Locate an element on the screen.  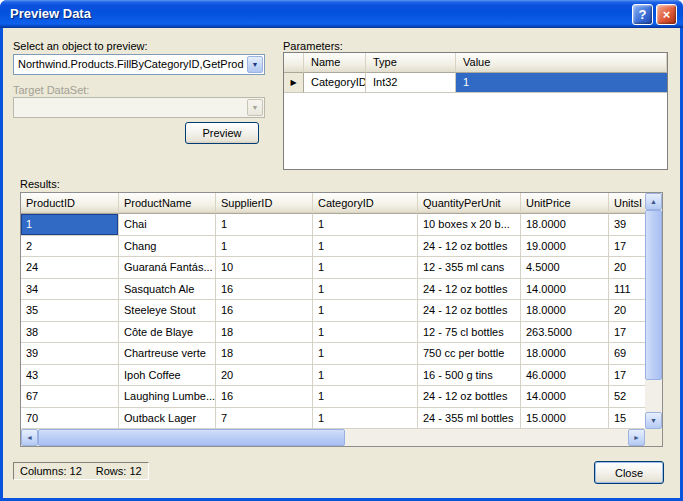
column-header-unitsinstock: UnitsI is located at coordinates (627, 204).